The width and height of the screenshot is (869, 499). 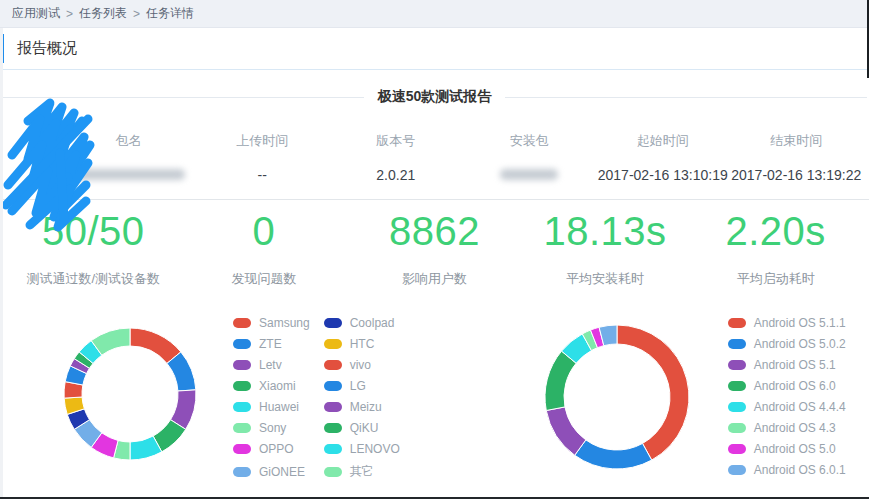 What do you see at coordinates (278, 386) in the screenshot?
I see `legend-label: Xiaomi` at bounding box center [278, 386].